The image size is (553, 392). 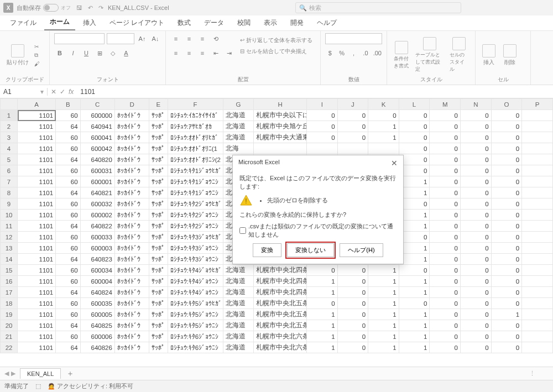 I want to click on cell: ﾛｼﾁｭｳ:ｷﾀ1ｼﾞｮｳﾆｼ, so click(x=195, y=193).